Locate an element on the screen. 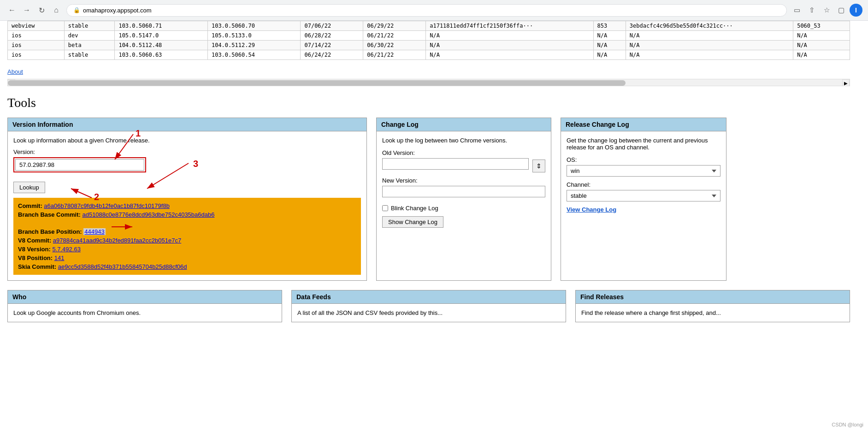 The width and height of the screenshot is (868, 432). v8-version-link: 5.7.492.63 is located at coordinates (66, 249).